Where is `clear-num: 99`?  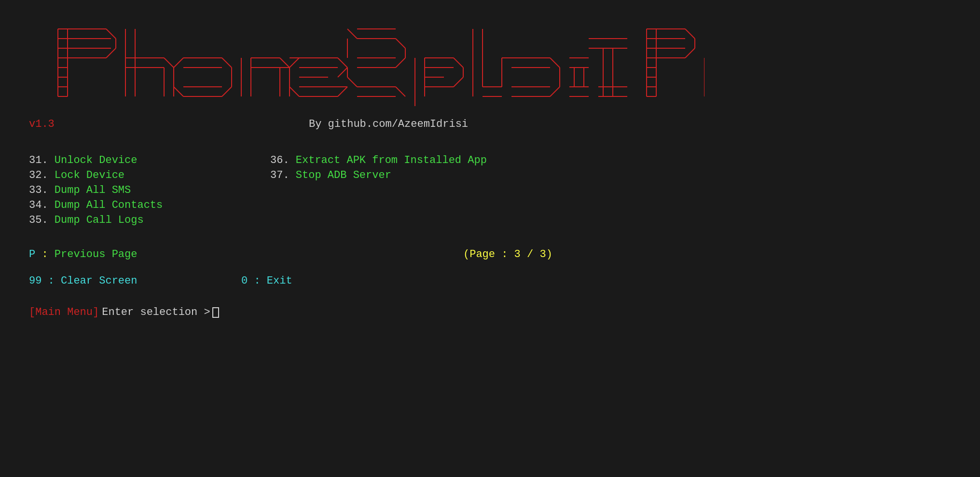
clear-num: 99 is located at coordinates (35, 281).